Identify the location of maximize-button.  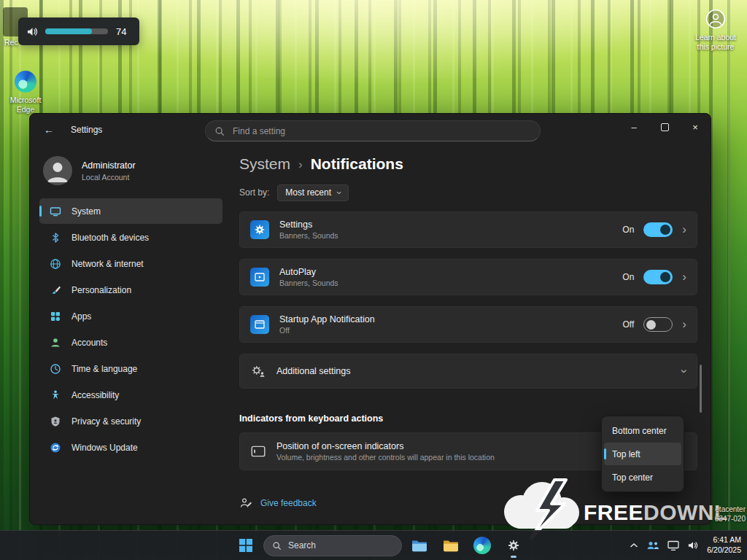
(665, 127).